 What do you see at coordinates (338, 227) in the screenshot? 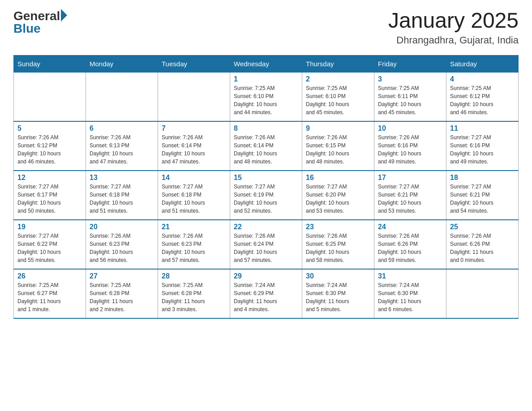
I see `day-number: 23` at bounding box center [338, 227].